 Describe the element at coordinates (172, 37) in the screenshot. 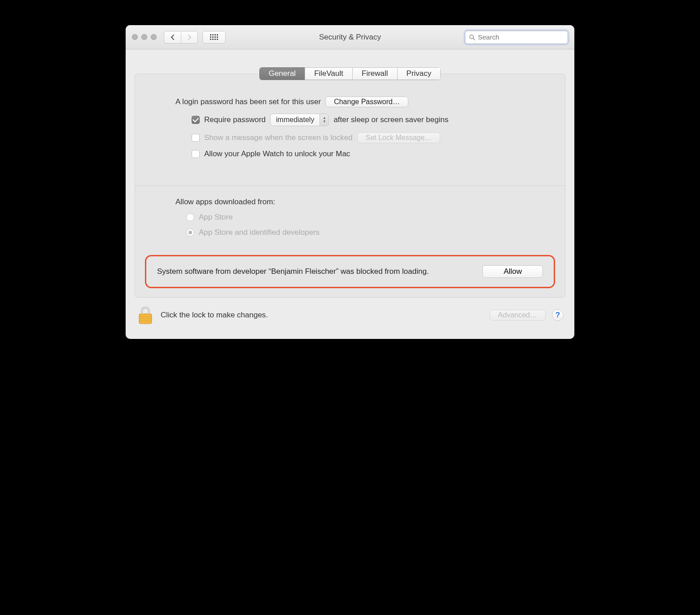

I see `back-button` at that location.